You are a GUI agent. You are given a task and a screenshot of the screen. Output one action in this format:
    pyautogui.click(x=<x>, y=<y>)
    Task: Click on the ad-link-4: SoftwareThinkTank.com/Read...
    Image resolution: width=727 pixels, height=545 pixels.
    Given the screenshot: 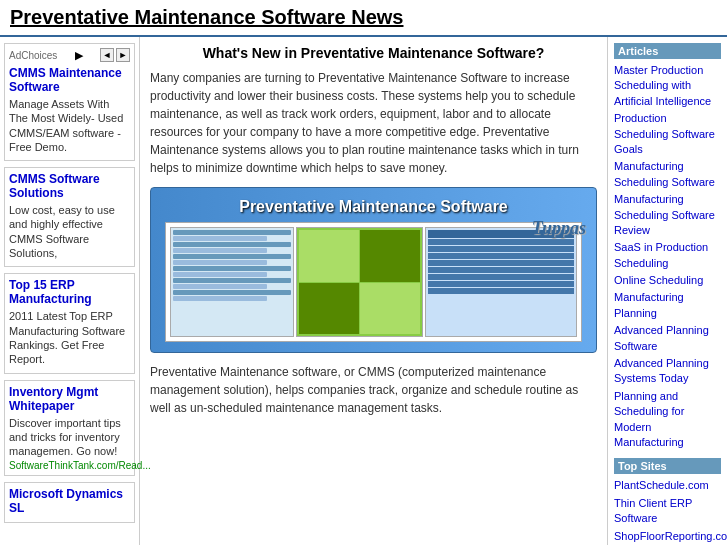 What is the action you would take?
    pyautogui.click(x=70, y=466)
    